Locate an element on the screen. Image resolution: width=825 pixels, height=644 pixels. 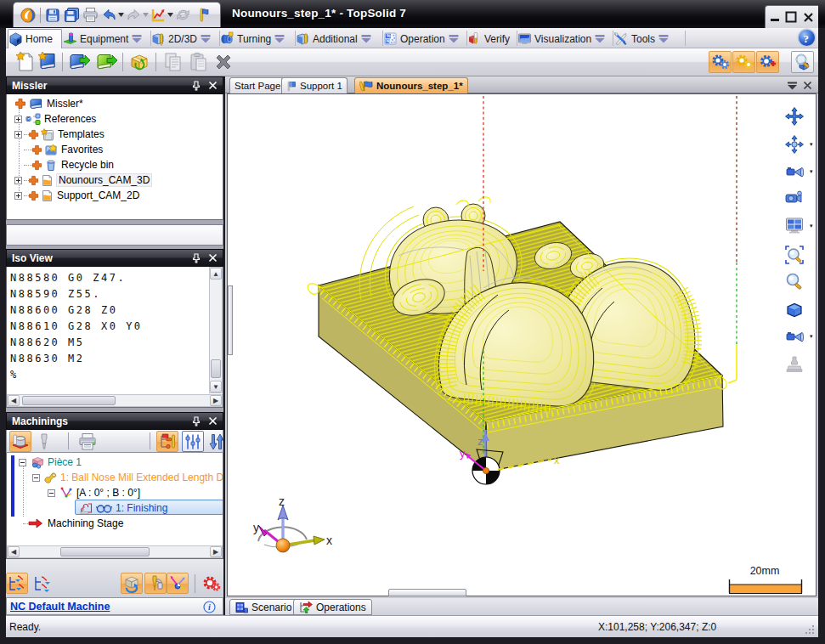
ribbon-tab-additional: Additional is located at coordinates (339, 39).